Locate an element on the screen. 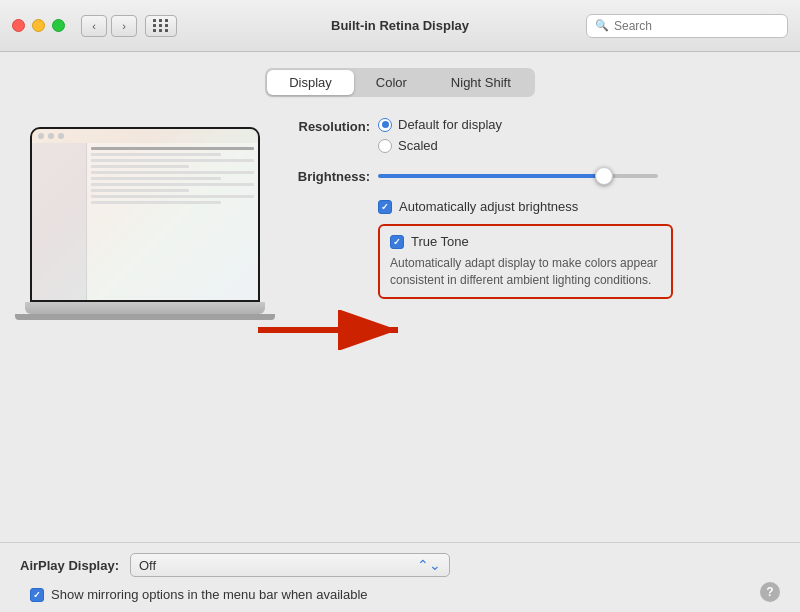  close-button is located at coordinates (18, 26).